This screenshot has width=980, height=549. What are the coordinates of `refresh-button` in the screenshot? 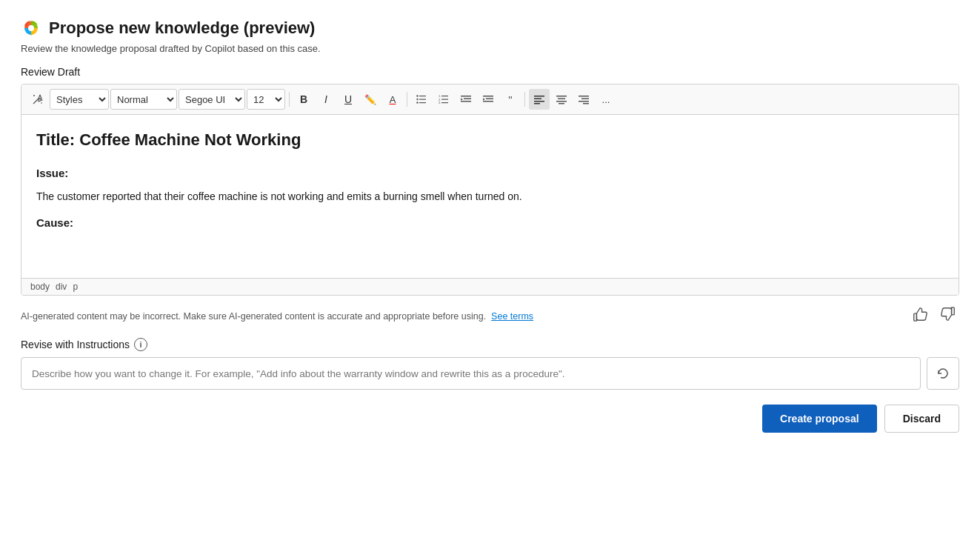 It's located at (943, 373).